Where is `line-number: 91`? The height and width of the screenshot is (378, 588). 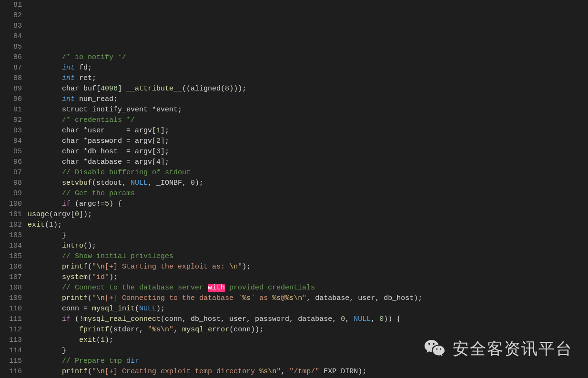 line-number: 91 is located at coordinates (11, 110).